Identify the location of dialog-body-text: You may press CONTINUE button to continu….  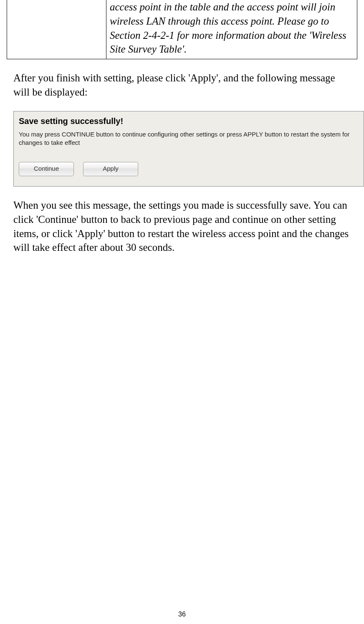
(189, 139).